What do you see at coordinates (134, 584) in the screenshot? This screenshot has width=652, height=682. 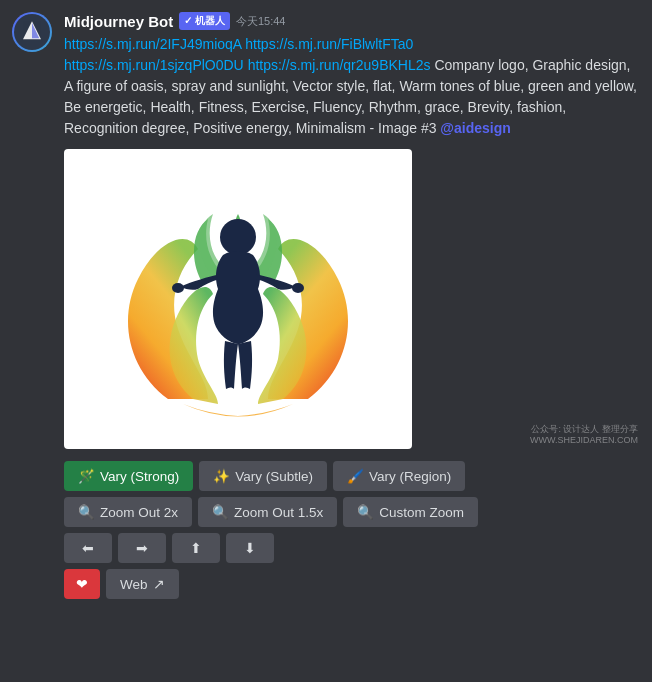 I see `web-label: Web` at bounding box center [134, 584].